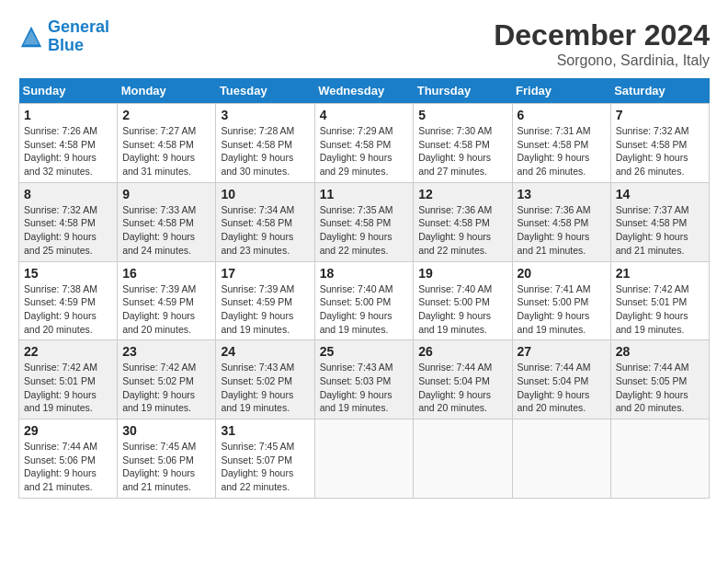 Image resolution: width=728 pixels, height=563 pixels. What do you see at coordinates (601, 44) in the screenshot?
I see `title-block: December 2024 Sorgono, Sardinia, Italy` at bounding box center [601, 44].